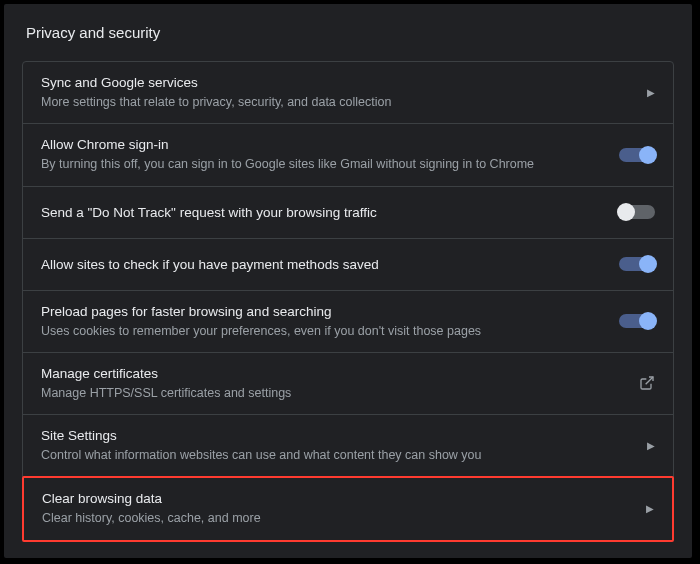 Image resolution: width=700 pixels, height=564 pixels. I want to click on row-text: Clear browsing data Clear history, cooki…, so click(344, 508).